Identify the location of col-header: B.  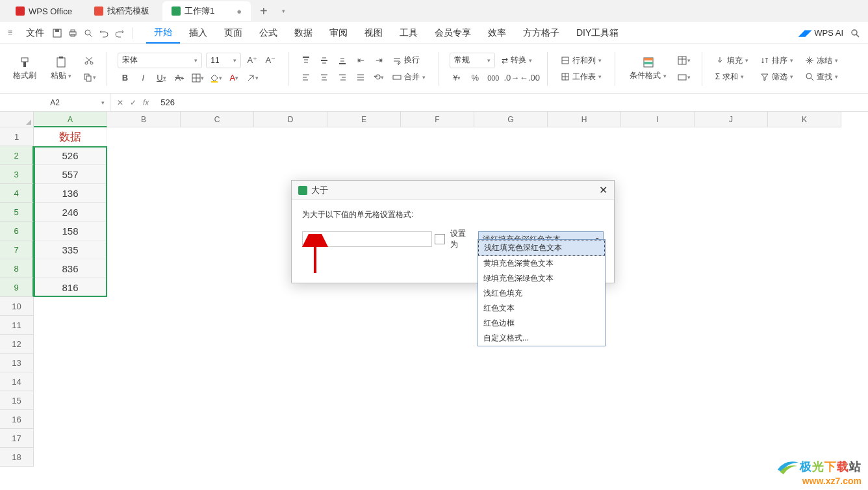
(144, 120).